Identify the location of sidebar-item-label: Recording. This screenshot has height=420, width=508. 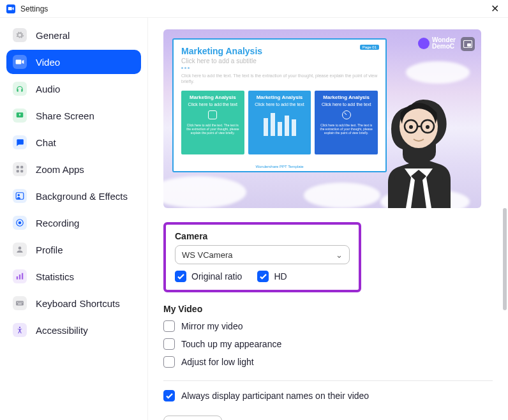
(57, 223).